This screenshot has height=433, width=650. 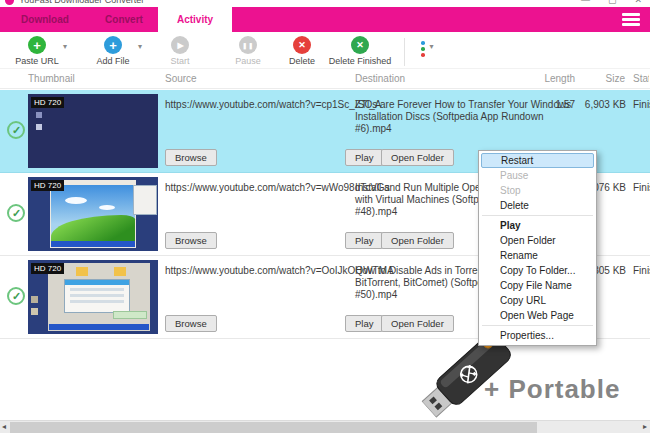 I want to click on column-header-size: Size, so click(x=602, y=78).